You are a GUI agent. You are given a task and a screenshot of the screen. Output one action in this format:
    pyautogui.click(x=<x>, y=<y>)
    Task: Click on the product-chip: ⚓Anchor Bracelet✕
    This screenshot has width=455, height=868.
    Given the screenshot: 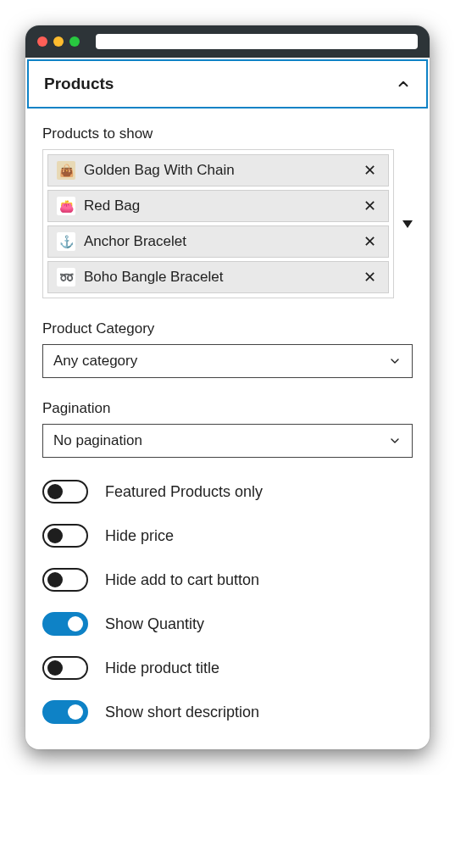 What is the action you would take?
    pyautogui.click(x=219, y=242)
    